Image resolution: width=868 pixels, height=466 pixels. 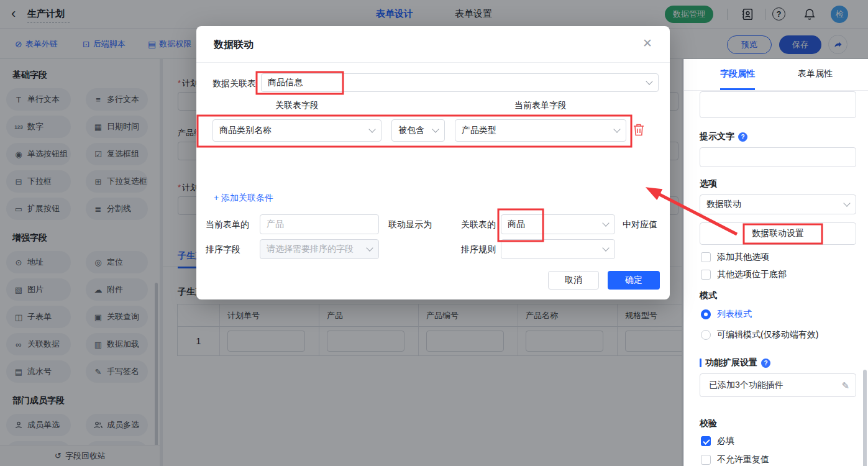 I want to click on checkbox-label: 必填, so click(x=726, y=441).